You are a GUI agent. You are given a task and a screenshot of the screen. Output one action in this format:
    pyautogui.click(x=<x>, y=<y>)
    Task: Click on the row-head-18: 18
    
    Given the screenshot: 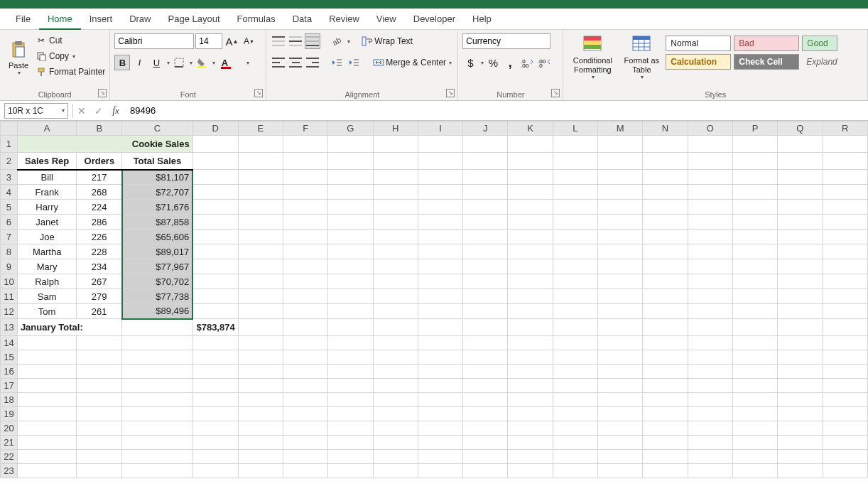 What is the action you would take?
    pyautogui.click(x=9, y=400)
    